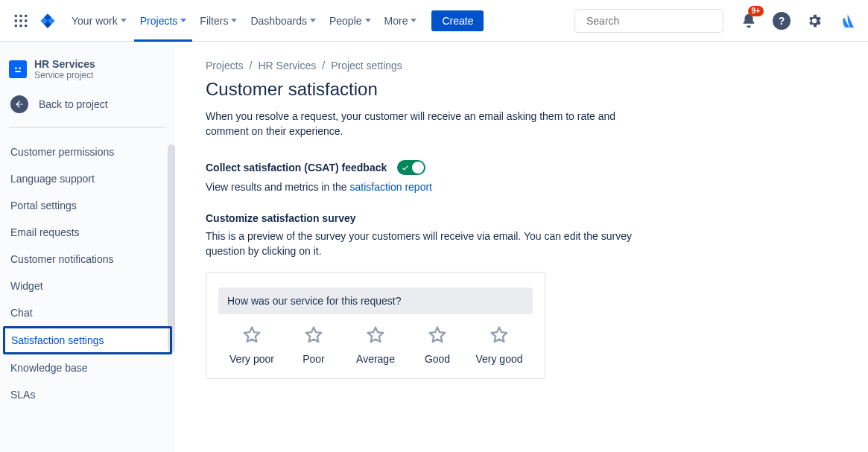  I want to click on rating-option-poor: Poor, so click(314, 345).